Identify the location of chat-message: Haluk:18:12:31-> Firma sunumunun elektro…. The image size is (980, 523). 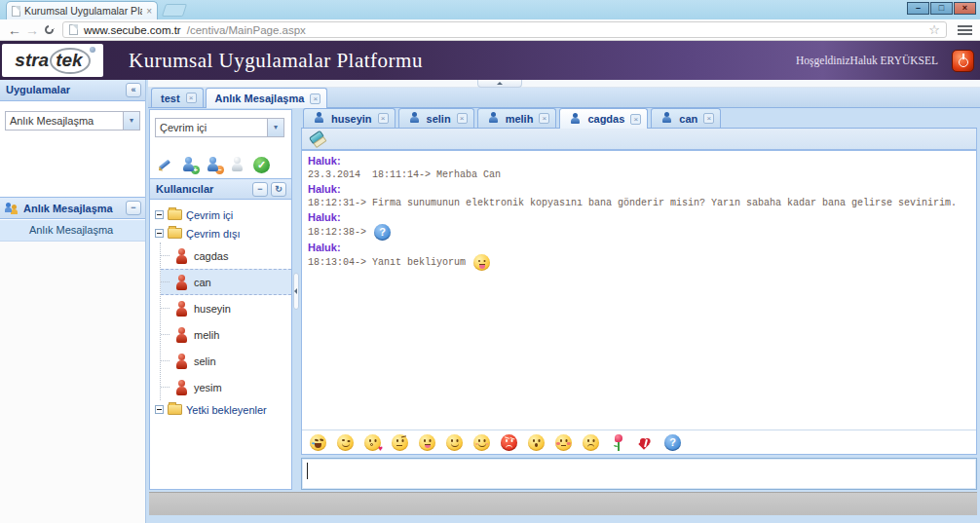
(639, 197).